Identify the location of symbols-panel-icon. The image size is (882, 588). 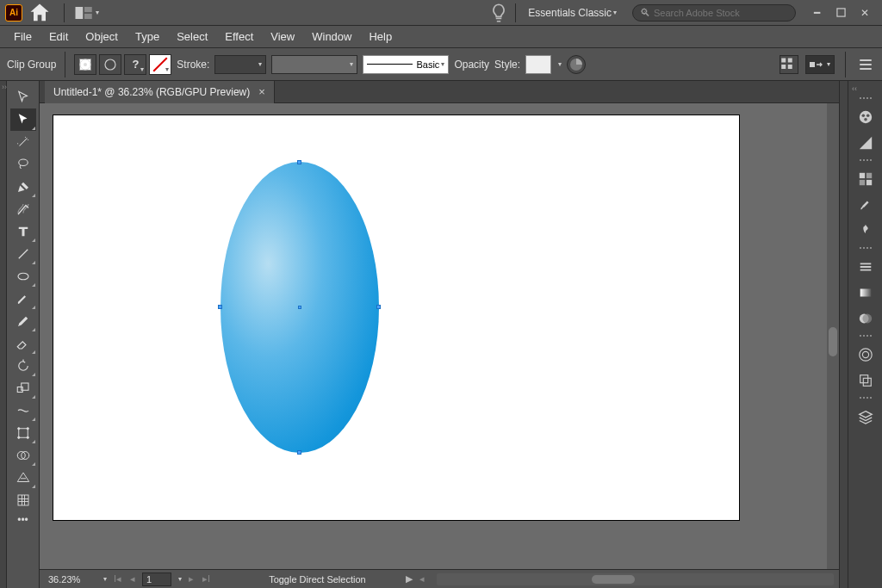
(866, 231).